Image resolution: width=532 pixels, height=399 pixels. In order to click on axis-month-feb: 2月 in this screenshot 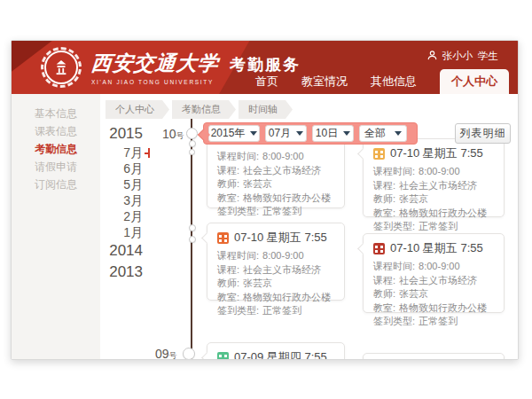, I will do `click(121, 216)`.